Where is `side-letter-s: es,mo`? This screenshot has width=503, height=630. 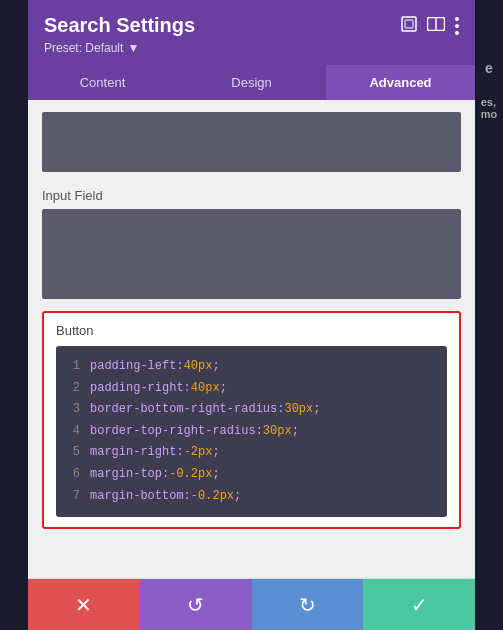 side-letter-s: es,mo is located at coordinates (490, 108).